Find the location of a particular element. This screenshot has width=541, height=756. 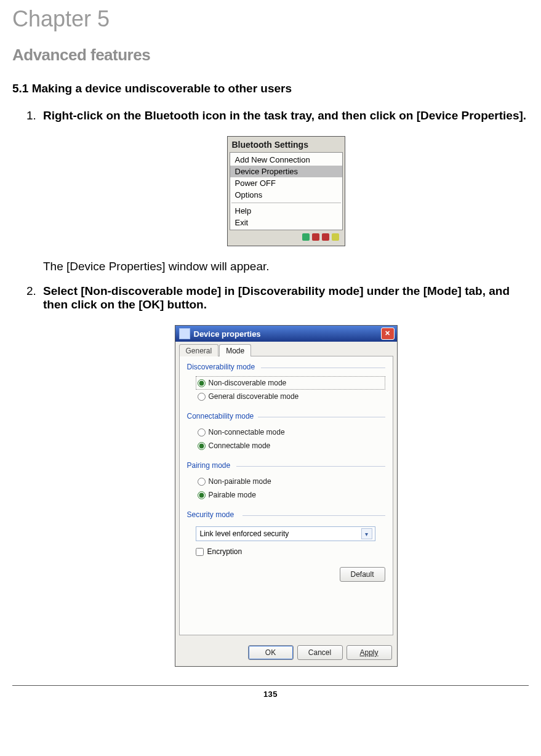

radio-label: Non-connectable mode is located at coordinates (247, 432).